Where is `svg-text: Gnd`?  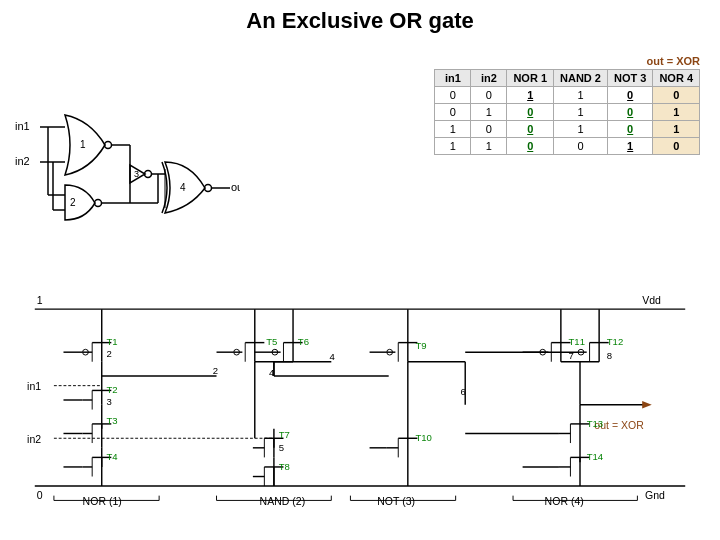 svg-text: Gnd is located at coordinates (655, 495).